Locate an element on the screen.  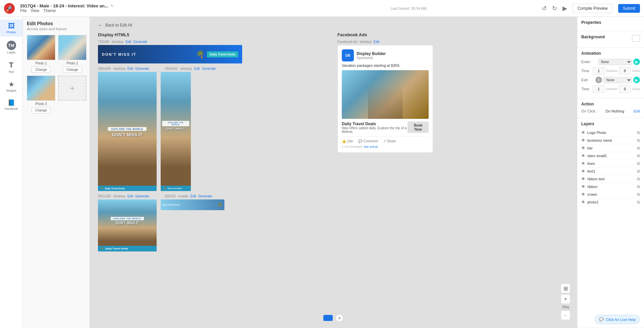
banner-cta: Daily Travel Deals is located at coordinates (223, 54).